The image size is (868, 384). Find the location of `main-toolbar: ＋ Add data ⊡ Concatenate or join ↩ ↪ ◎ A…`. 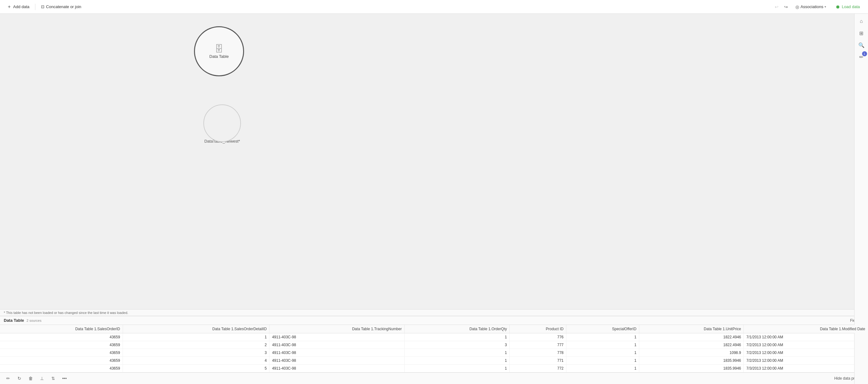

main-toolbar: ＋ Add data ⊡ Concatenate or join ↩ ↪ ◎ A… is located at coordinates (434, 7).